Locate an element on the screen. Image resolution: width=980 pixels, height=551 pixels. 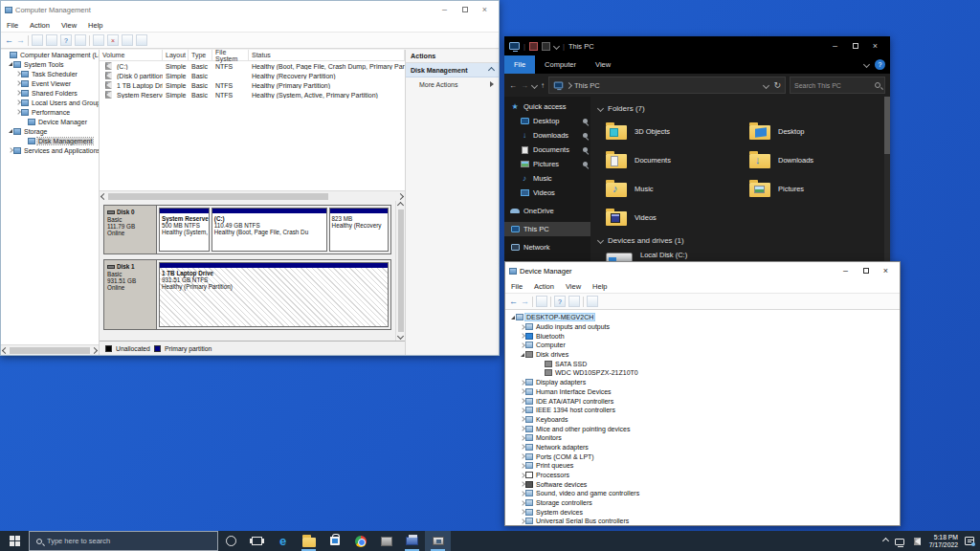
folder-videos: Videos is located at coordinates (678, 217).